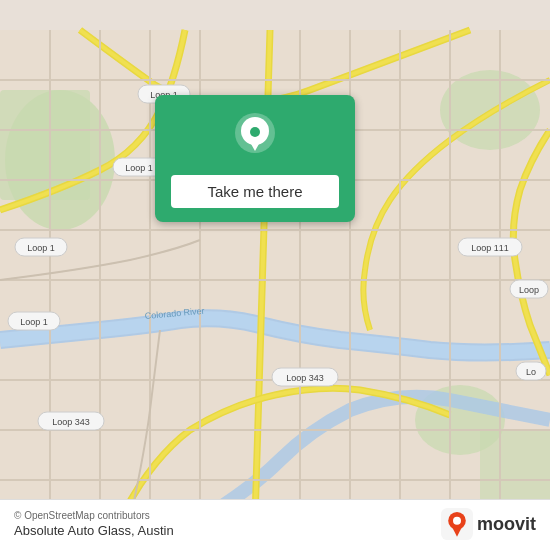 The height and width of the screenshot is (550, 550). Describe the element at coordinates (255, 140) in the screenshot. I see `location-pin-icon` at that location.